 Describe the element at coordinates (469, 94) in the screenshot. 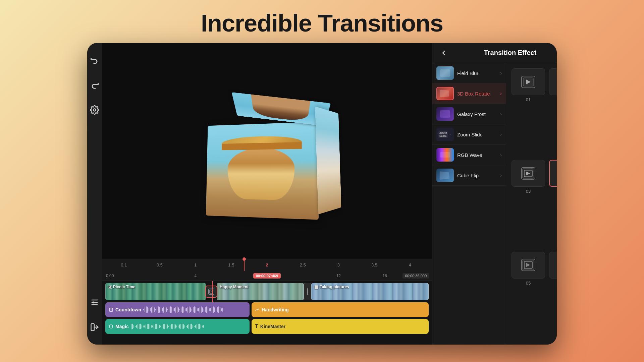

I see `effect-item-3d-box: 3D Box Rotate ›` at that location.